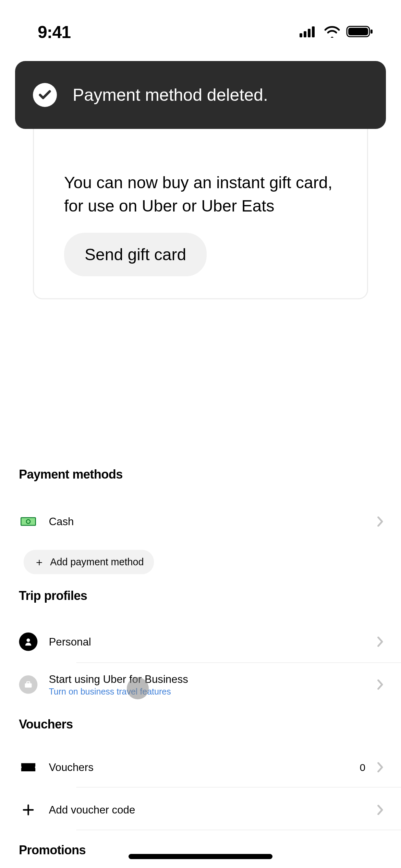 The width and height of the screenshot is (401, 868). Describe the element at coordinates (200, 474) in the screenshot. I see `payment-methods-heading: Payment methods` at that location.